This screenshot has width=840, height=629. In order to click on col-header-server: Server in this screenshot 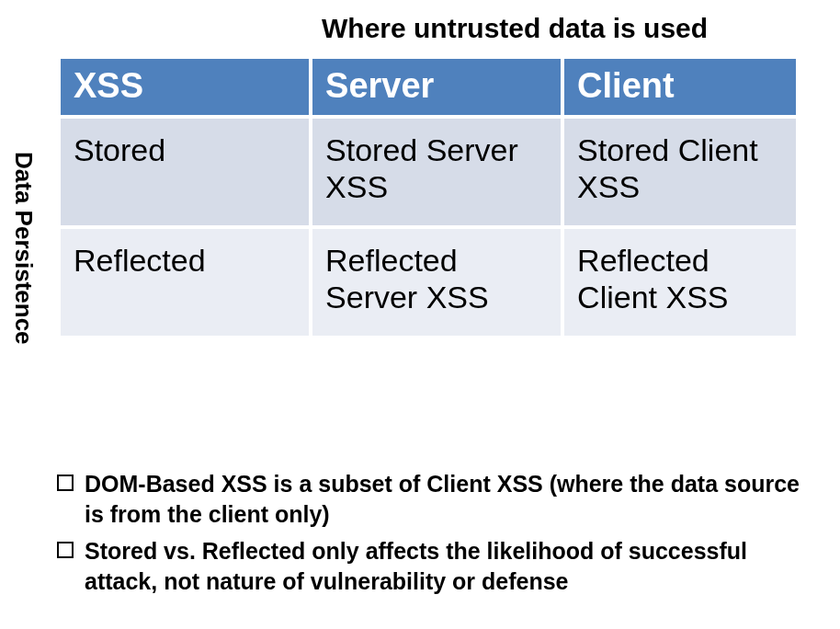, I will do `click(437, 86)`.